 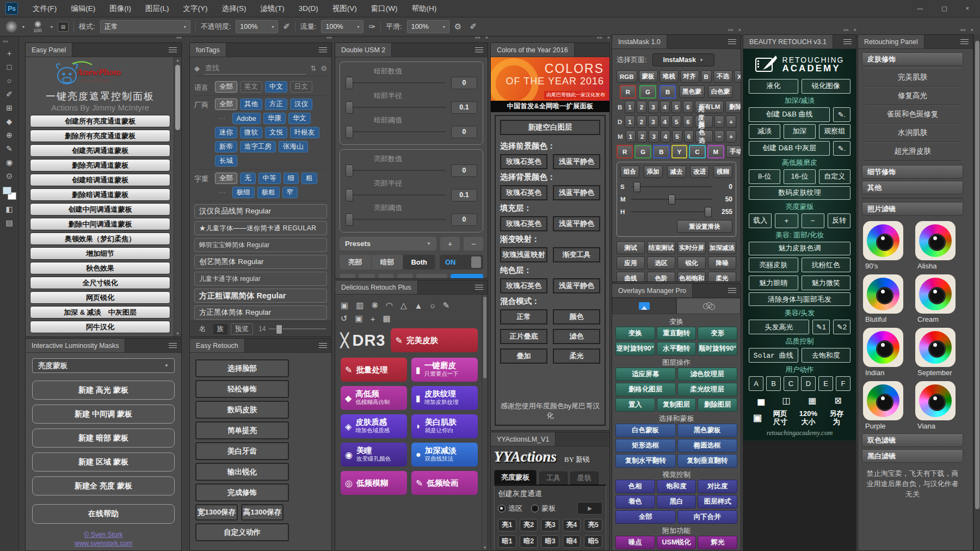 What do you see at coordinates (100, 180) in the screenshot?
I see `easy-panel-action-button: 创建暗调通道蒙板` at bounding box center [100, 180].